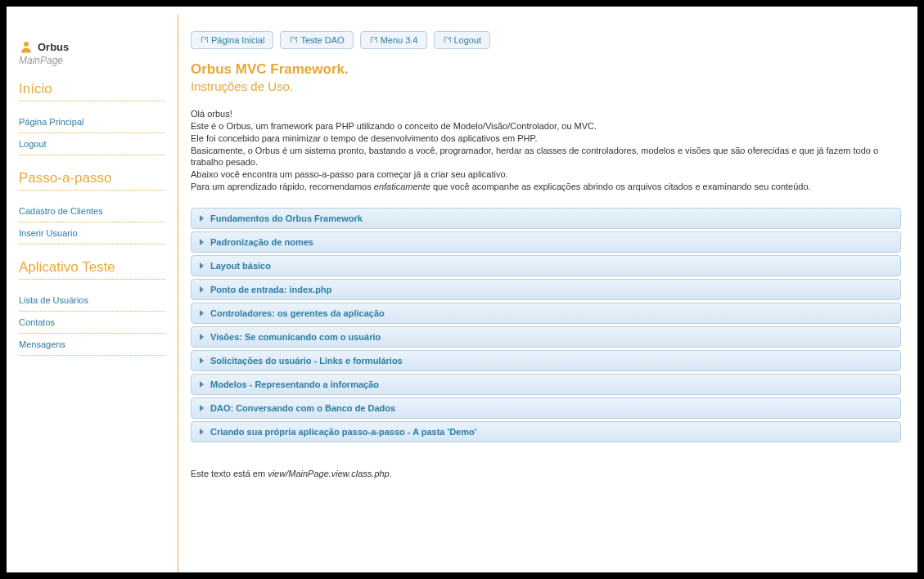 This screenshot has width=924, height=579. What do you see at coordinates (92, 211) in the screenshot?
I see `sidebar-item-cadastro: Cadastro de Clientes` at bounding box center [92, 211].